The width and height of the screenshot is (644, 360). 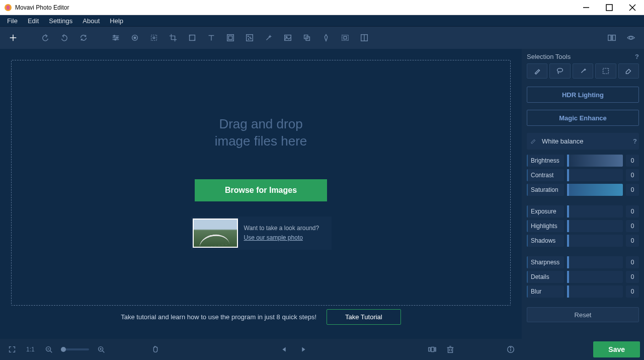 I want to click on resize-tool, so click(x=192, y=38).